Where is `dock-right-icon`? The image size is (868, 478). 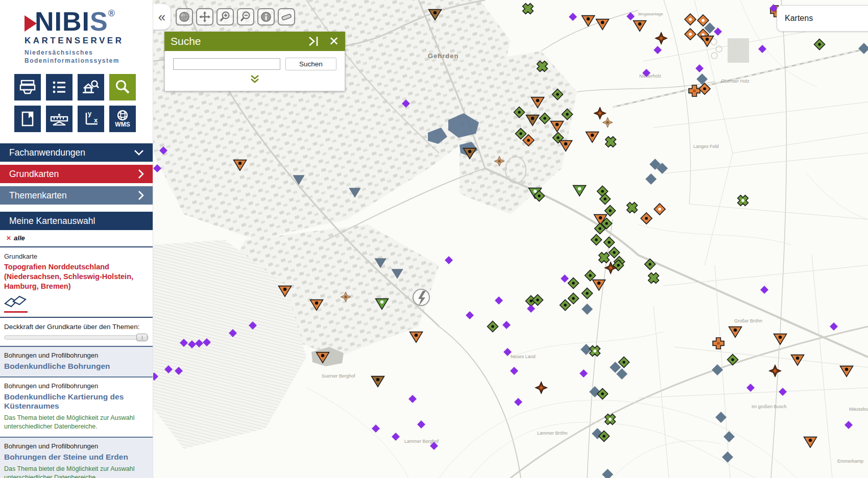 dock-right-icon is located at coordinates (314, 41).